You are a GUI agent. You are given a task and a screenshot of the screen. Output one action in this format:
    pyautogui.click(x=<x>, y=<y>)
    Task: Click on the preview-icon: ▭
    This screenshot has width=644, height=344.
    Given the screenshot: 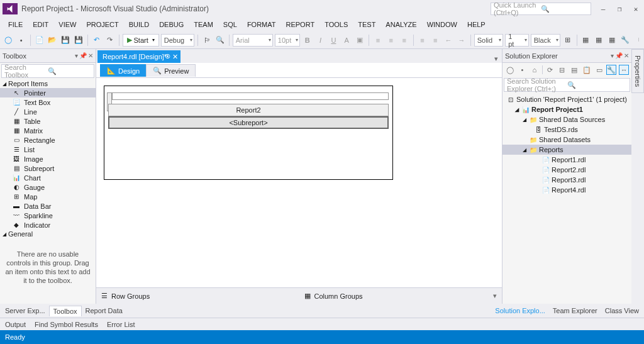 What is the action you would take?
    pyautogui.click(x=599, y=70)
    